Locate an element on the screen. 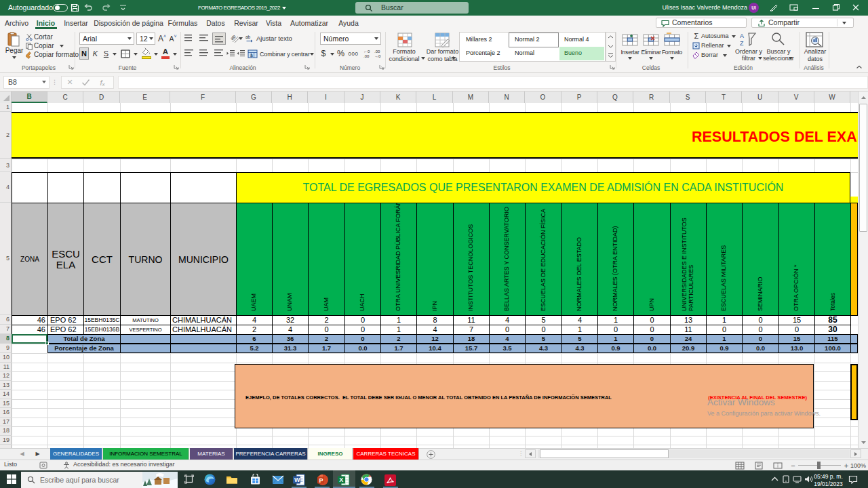  svg-text: P is located at coordinates (321, 481).